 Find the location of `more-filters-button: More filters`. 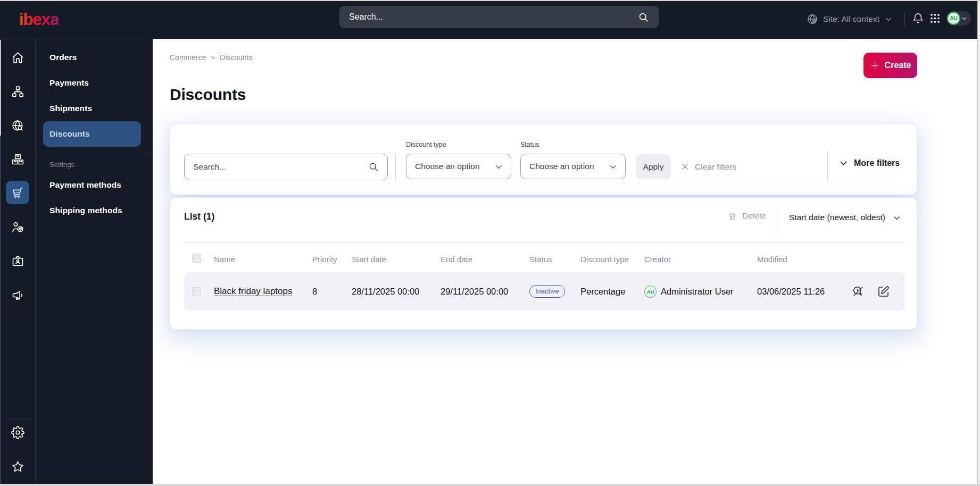

more-filters-button: More filters is located at coordinates (869, 163).